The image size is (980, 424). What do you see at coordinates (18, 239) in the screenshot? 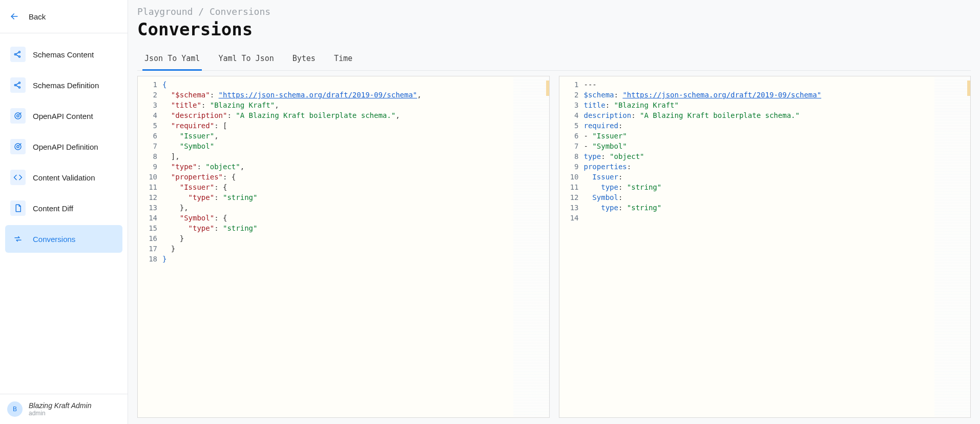
I see `swap-icon` at bounding box center [18, 239].